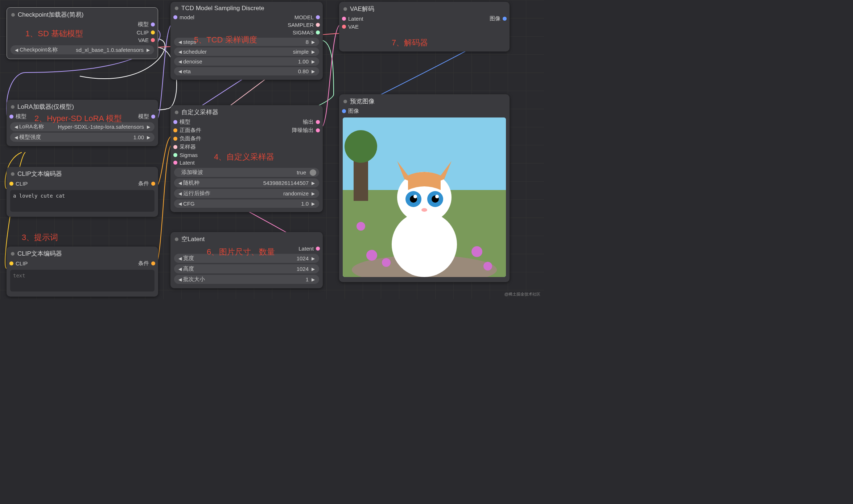 The height and width of the screenshot is (504, 853). Describe the element at coordinates (46, 107) in the screenshot. I see `node-title: LoRA加载器(仅模型)` at that location.